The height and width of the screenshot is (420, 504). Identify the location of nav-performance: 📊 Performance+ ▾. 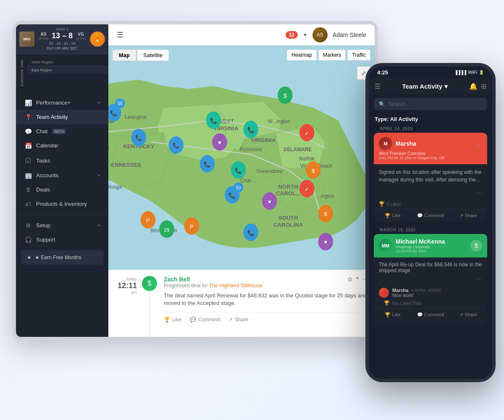
(62, 103).